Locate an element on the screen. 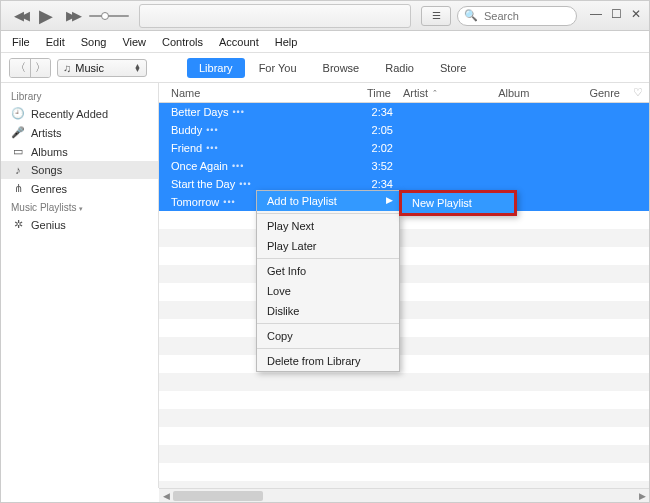 This screenshot has height=503, width=650. track-row: Friend •••2:02 is located at coordinates (404, 148).